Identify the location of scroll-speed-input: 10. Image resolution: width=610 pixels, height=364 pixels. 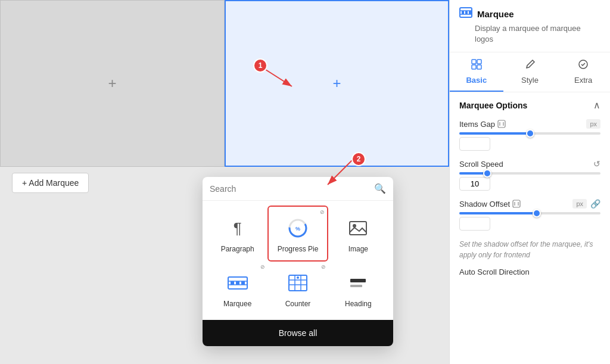
(475, 183).